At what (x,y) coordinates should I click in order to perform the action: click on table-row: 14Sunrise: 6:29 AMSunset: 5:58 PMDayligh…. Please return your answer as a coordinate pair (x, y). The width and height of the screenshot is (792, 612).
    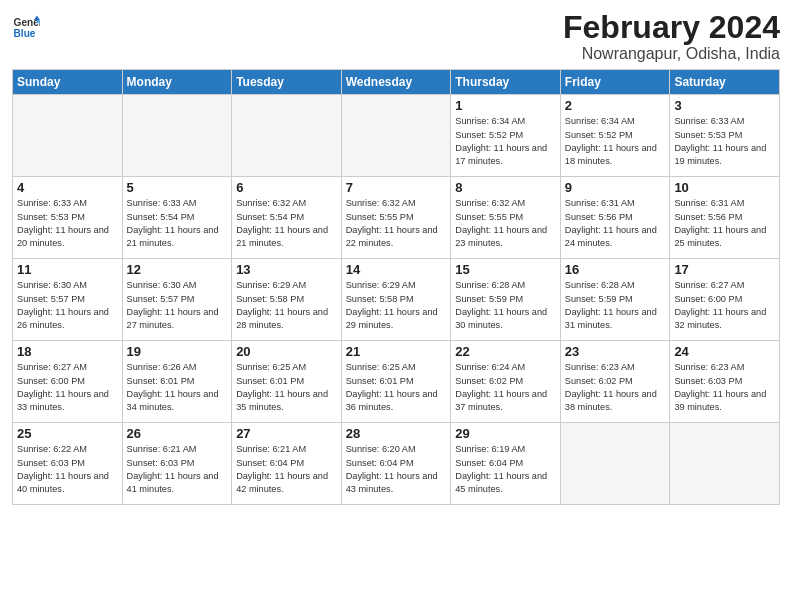
    Looking at the image, I should click on (396, 300).